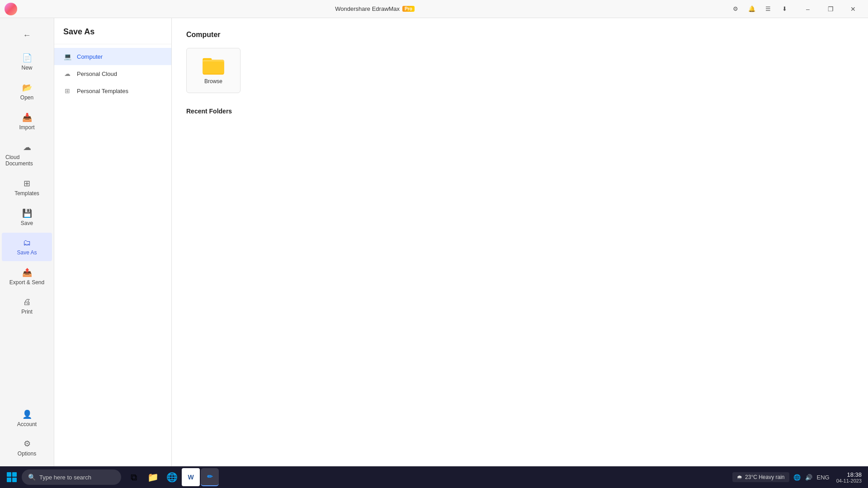 The height and width of the screenshot is (488, 868). Describe the element at coordinates (67, 74) in the screenshot. I see `personal-cloud-icon: ☁` at that location.